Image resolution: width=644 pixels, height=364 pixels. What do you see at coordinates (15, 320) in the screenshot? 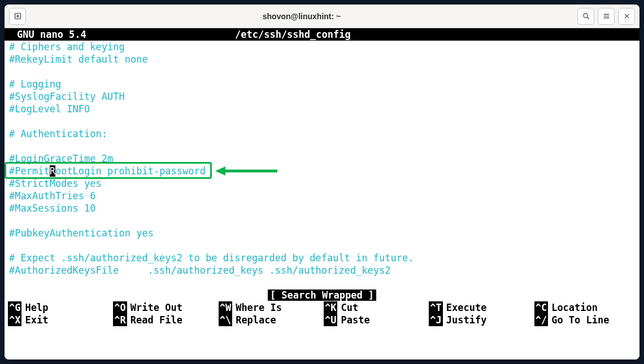
I see `shortcut-key: ^X` at bounding box center [15, 320].